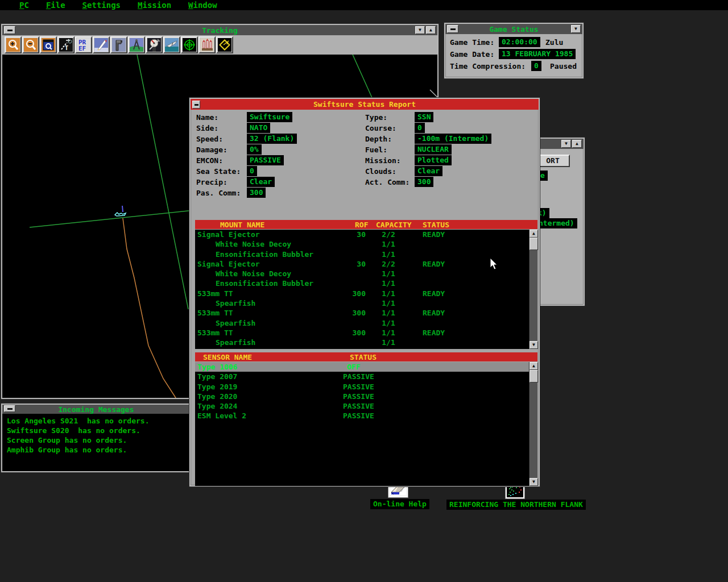 This screenshot has height=582, width=728. I want to click on mount-table-header: MOUNT NAME ROF CAPACITY STATUS, so click(366, 225).